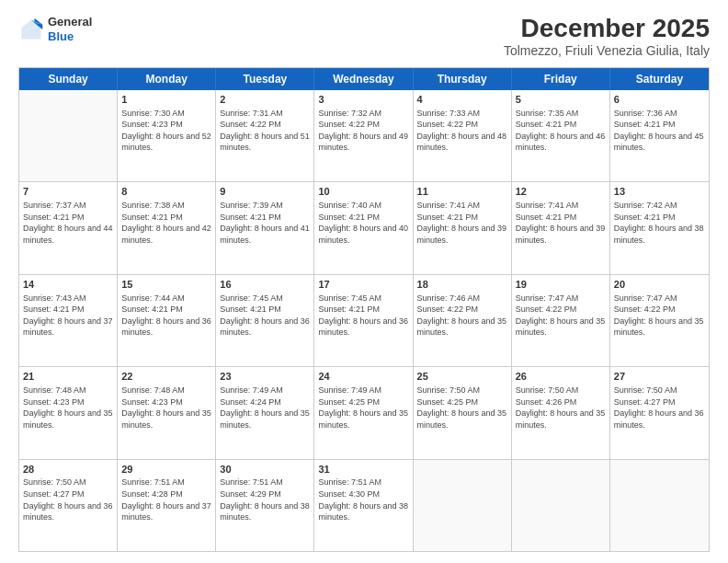 This screenshot has width=728, height=563. What do you see at coordinates (561, 377) in the screenshot?
I see `day-number: 26` at bounding box center [561, 377].